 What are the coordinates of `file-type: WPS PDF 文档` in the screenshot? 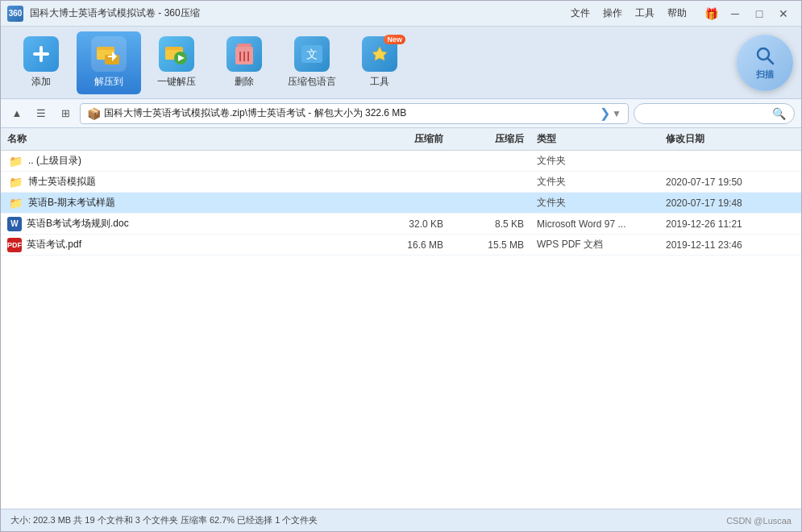 It's located at (601, 245).